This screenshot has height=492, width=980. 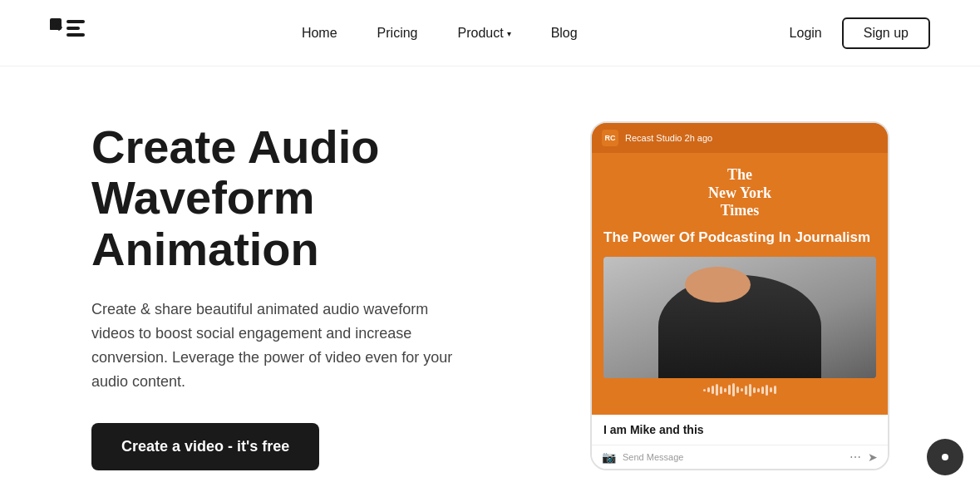 I want to click on recast-icon: RC, so click(x=610, y=138).